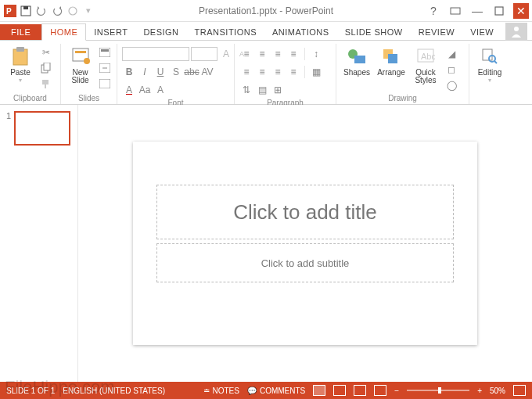  What do you see at coordinates (246, 54) in the screenshot?
I see `bullets-icon: ≡` at bounding box center [246, 54].